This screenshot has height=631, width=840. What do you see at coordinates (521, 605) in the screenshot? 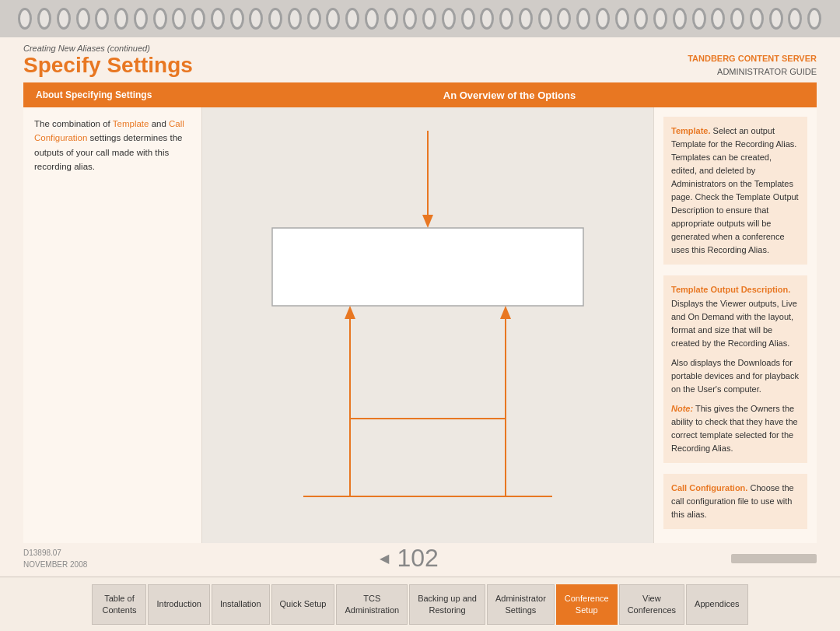
I see `tab-administrator-settings: AdministratorSettings` at bounding box center [521, 605].